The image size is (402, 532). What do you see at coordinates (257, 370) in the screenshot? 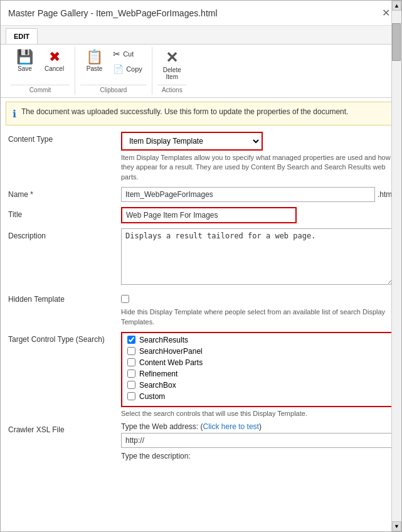
I see `target-control-box: SearchResults SearchHoverPanel Content W…` at bounding box center [257, 370].